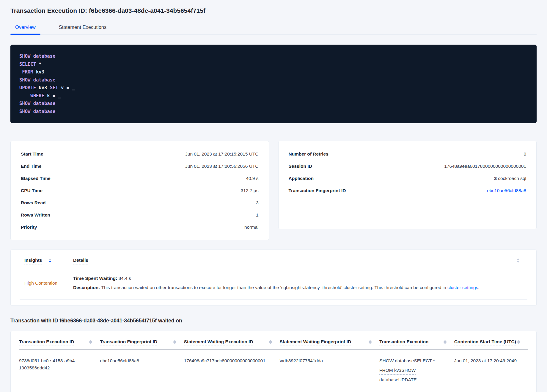 The image size is (547, 392). What do you see at coordinates (46, 343) in the screenshot?
I see `column-label: Transaction Execution ID` at bounding box center [46, 343].